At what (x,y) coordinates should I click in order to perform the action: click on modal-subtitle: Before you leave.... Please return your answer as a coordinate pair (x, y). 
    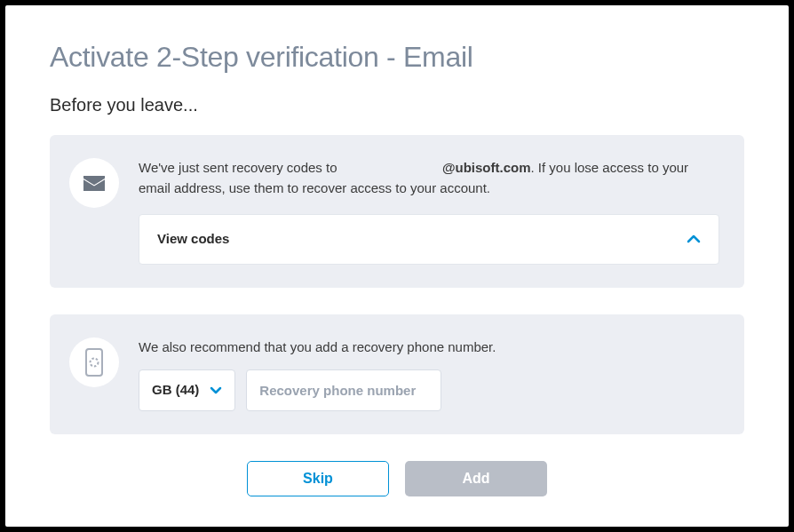
    Looking at the image, I should click on (397, 105).